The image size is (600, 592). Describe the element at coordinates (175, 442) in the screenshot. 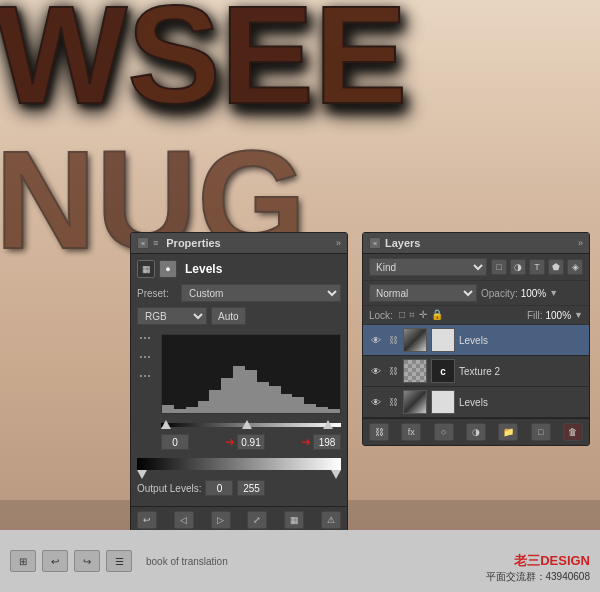

I see `black-value-input: 0` at that location.